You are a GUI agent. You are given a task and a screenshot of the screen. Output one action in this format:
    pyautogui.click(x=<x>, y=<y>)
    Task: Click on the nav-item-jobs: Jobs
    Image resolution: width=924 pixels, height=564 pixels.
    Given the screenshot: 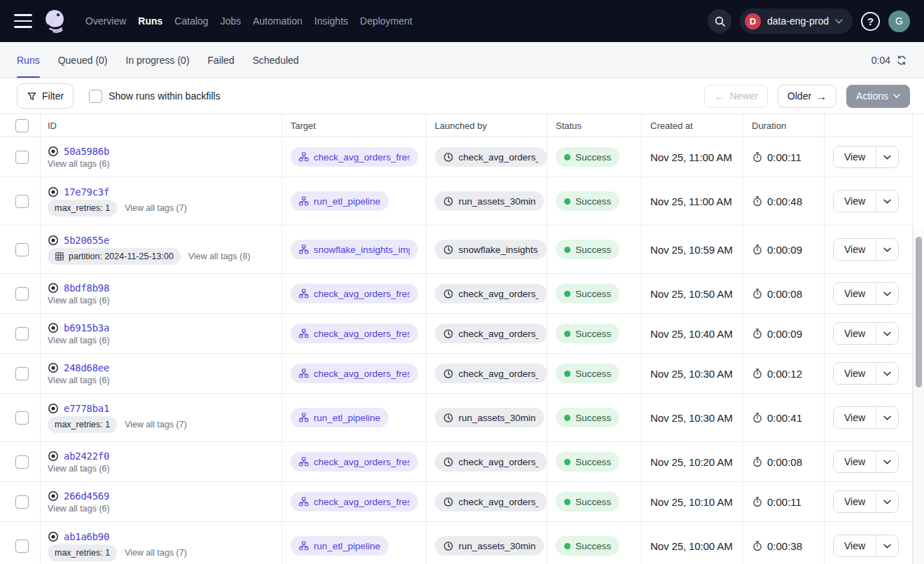 What is the action you would take?
    pyautogui.click(x=231, y=21)
    